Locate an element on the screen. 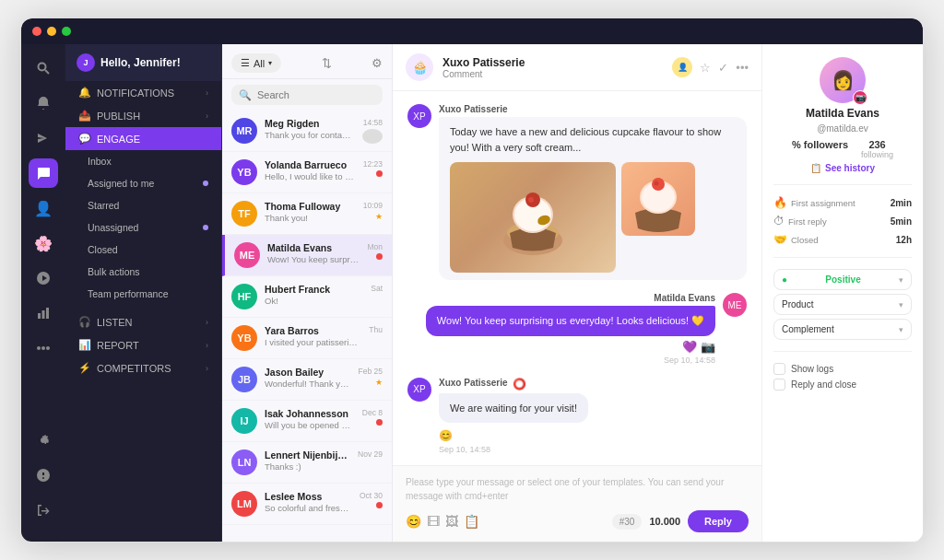  nav-icon-listen is located at coordinates (43, 278).